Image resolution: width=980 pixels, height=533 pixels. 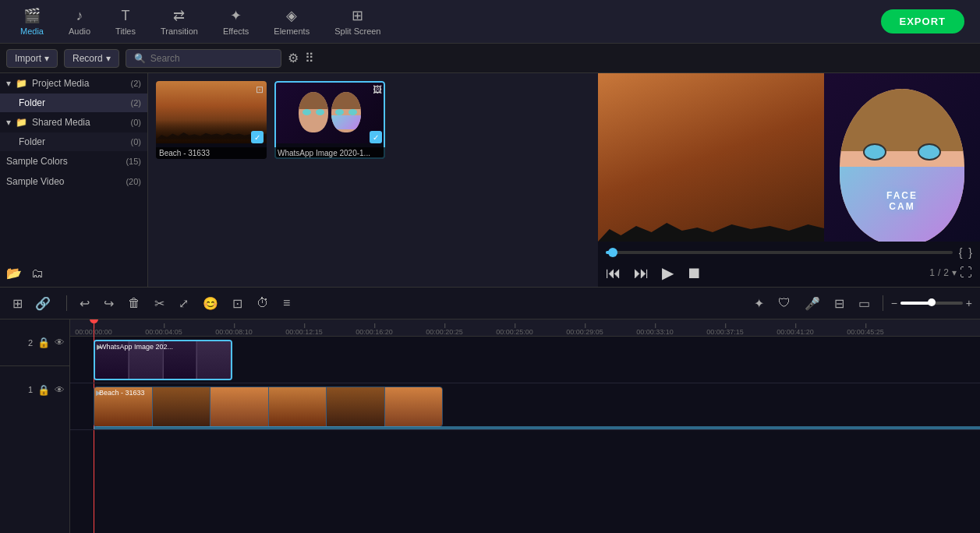 What do you see at coordinates (235, 22) in the screenshot?
I see `tab-effects: ✦ Effects` at bounding box center [235, 22].